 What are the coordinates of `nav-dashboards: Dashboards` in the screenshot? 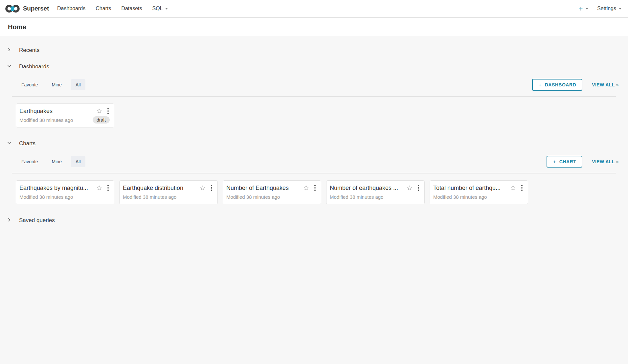 It's located at (71, 9).